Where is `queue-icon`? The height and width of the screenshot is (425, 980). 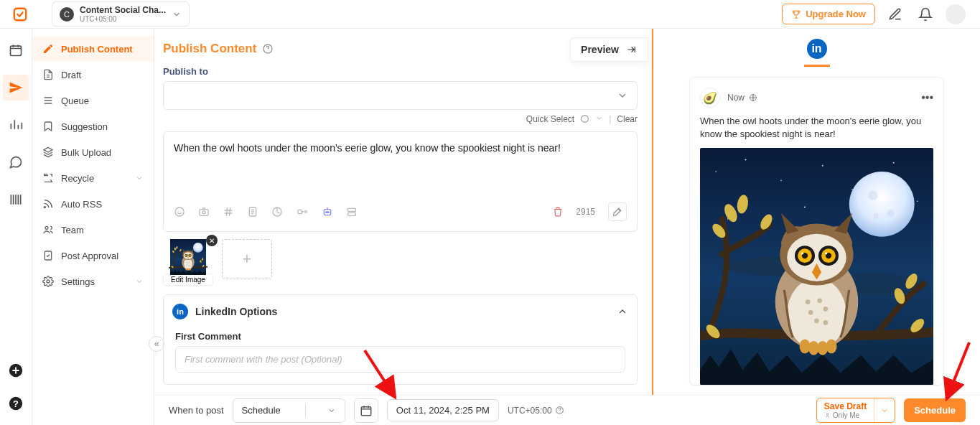 queue-icon is located at coordinates (48, 101).